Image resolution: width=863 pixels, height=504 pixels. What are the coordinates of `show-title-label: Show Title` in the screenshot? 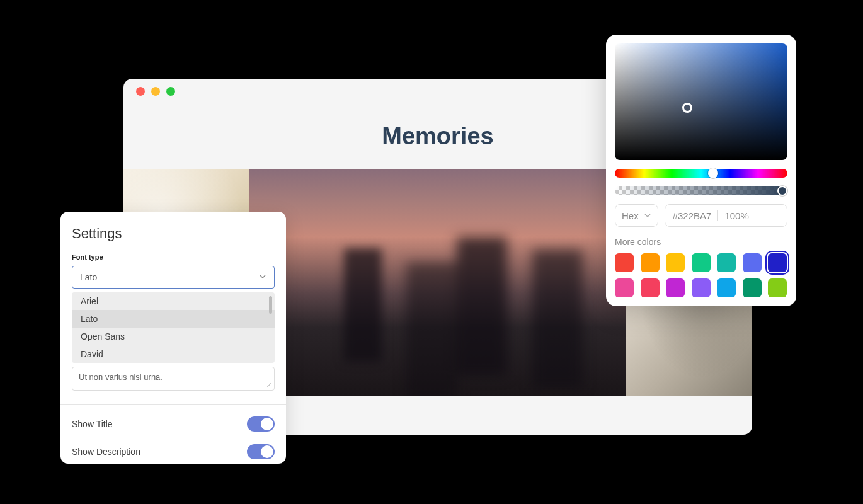 It's located at (92, 424).